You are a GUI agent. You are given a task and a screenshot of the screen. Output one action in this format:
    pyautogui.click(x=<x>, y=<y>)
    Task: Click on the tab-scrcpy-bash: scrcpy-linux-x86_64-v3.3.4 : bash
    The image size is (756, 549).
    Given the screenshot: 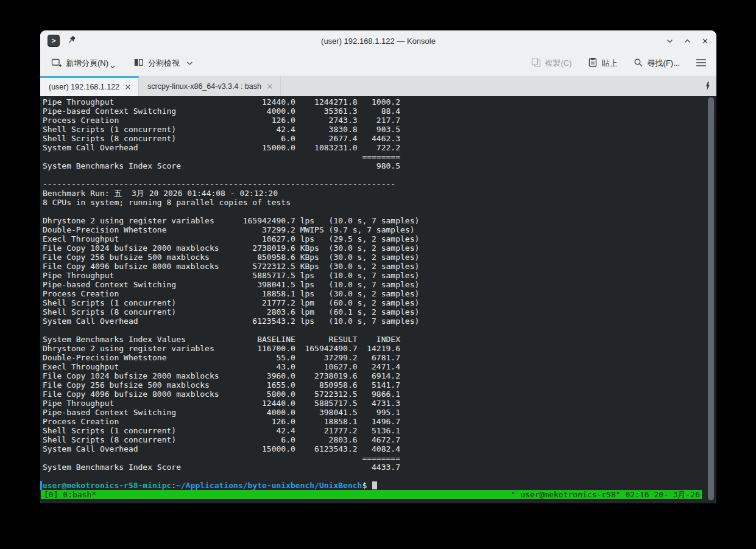 What is the action you would take?
    pyautogui.click(x=210, y=86)
    